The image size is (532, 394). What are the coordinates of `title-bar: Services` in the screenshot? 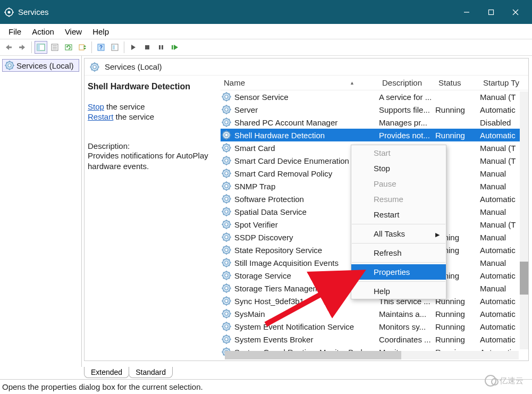 It's located at (266, 12).